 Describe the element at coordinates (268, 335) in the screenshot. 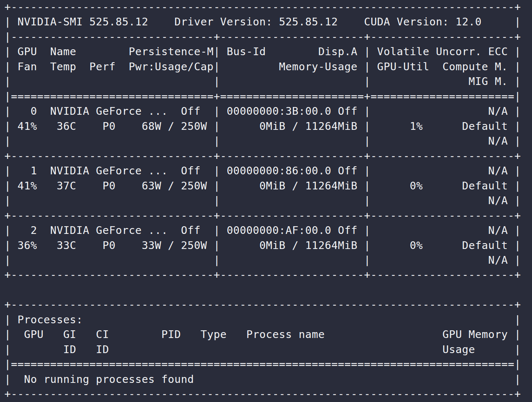

I see `terminal-line: | GPU GI CI PID Type Process name GPU Me…` at that location.